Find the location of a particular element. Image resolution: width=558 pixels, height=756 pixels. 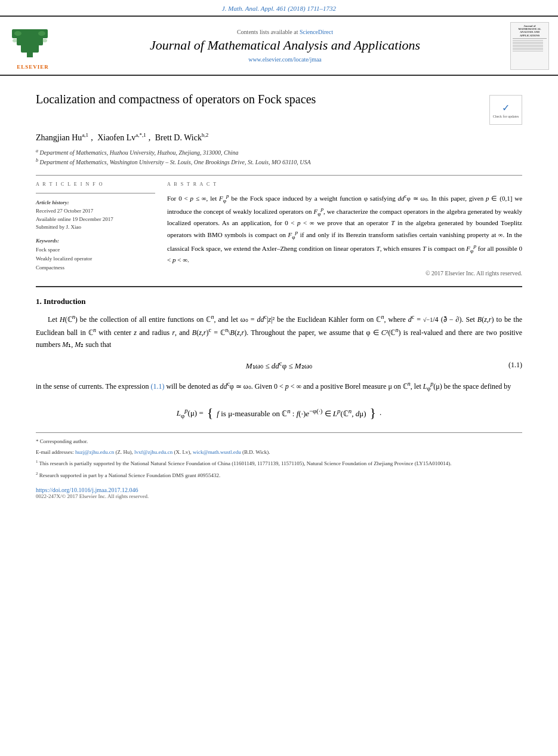

affiliation-b: b Department of Mathematics, Washington … is located at coordinates (279, 162).